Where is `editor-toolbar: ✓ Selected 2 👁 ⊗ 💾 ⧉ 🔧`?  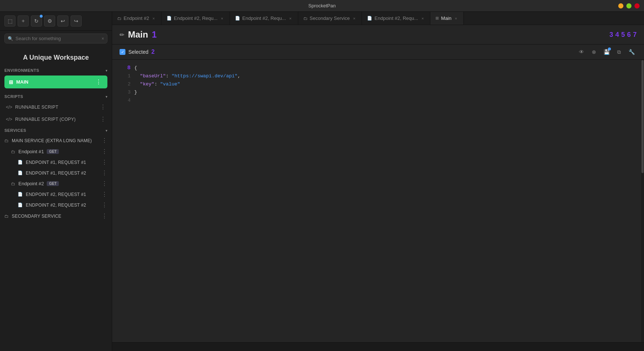
editor-toolbar: ✓ Selected 2 👁 ⊗ 💾 ⧉ 🔧 is located at coordinates (378, 52).